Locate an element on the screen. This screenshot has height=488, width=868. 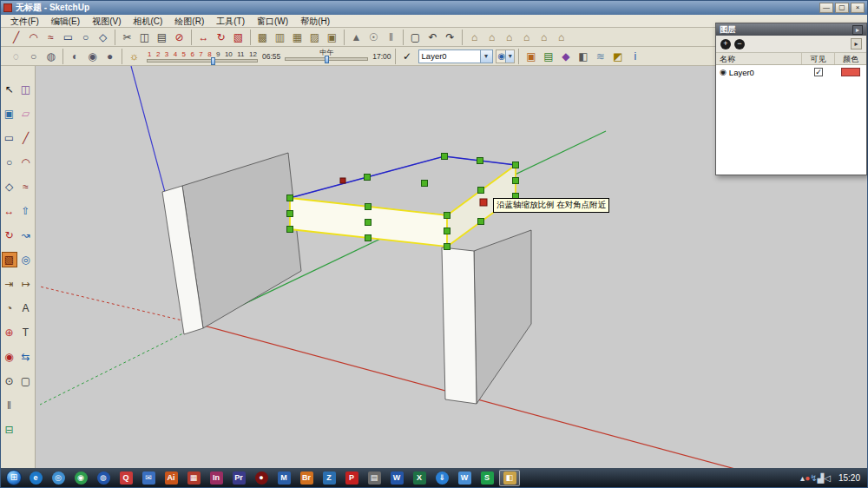
components-button: ◆ is located at coordinates (566, 56).